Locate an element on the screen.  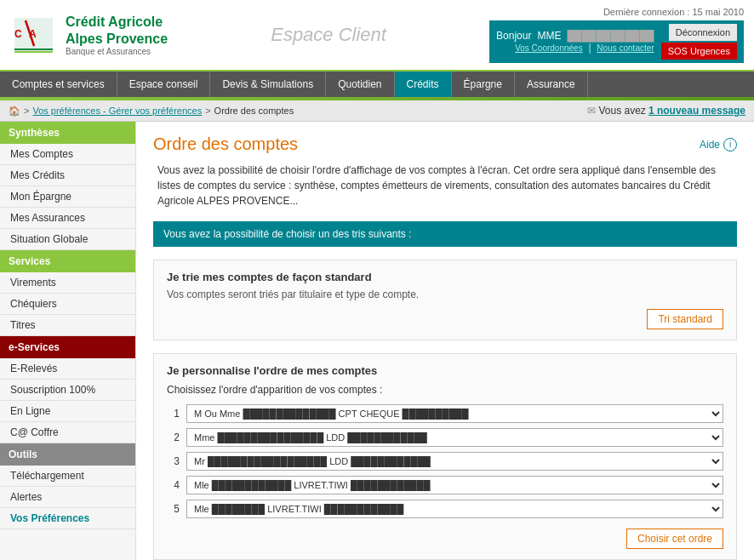
bank-tagline: Banque et Assurances is located at coordinates (117, 51).